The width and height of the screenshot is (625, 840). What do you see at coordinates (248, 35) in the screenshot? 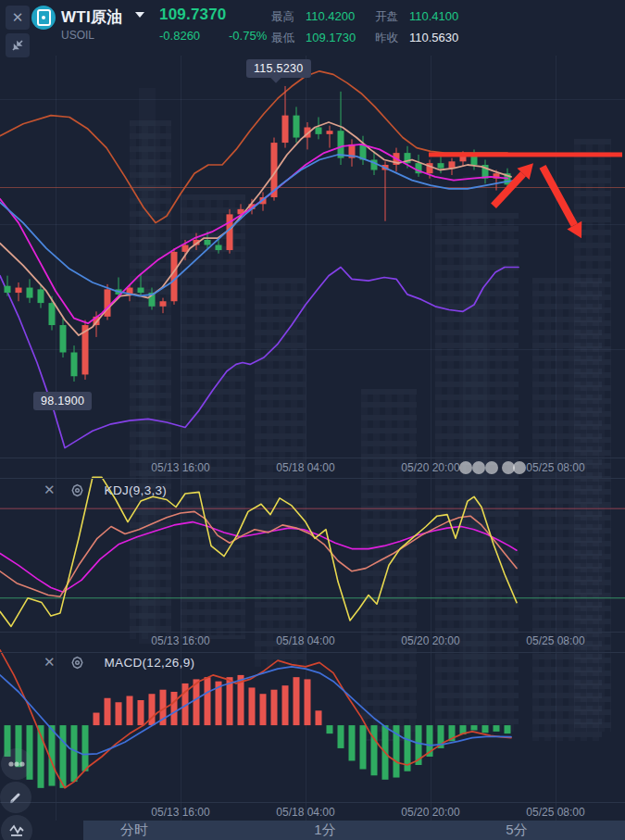
I see `price-change-pct: -0.75%` at bounding box center [248, 35].